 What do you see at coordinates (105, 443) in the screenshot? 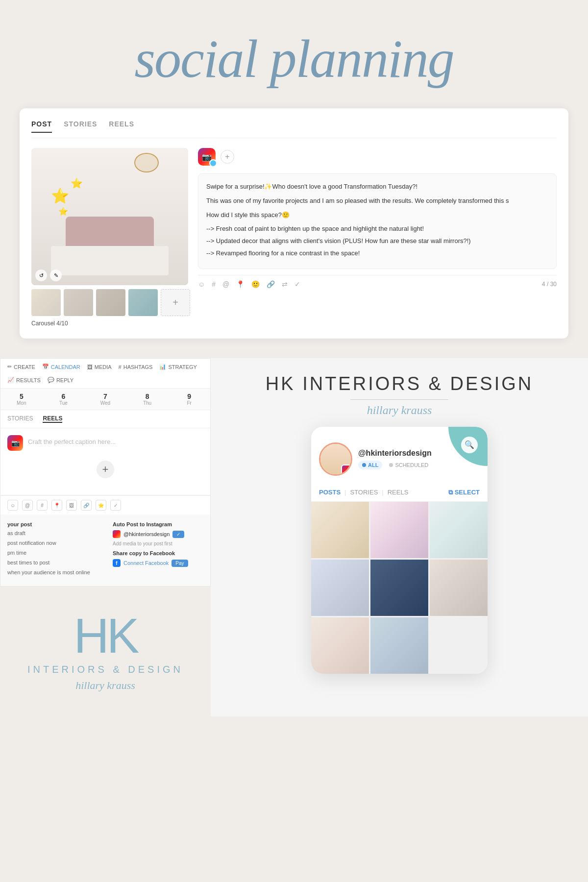
I see `compose-row: 📷 Craft the perfect caption here...` at bounding box center [105, 443].